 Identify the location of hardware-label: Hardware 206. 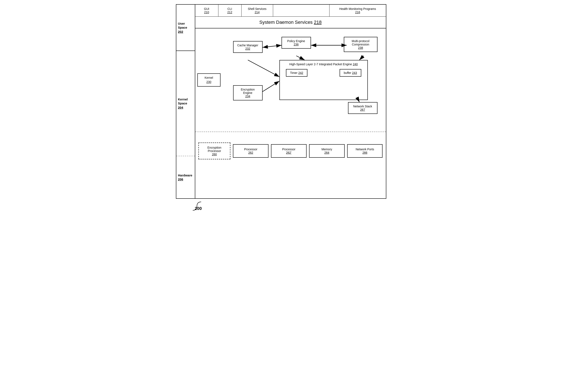
(186, 177).